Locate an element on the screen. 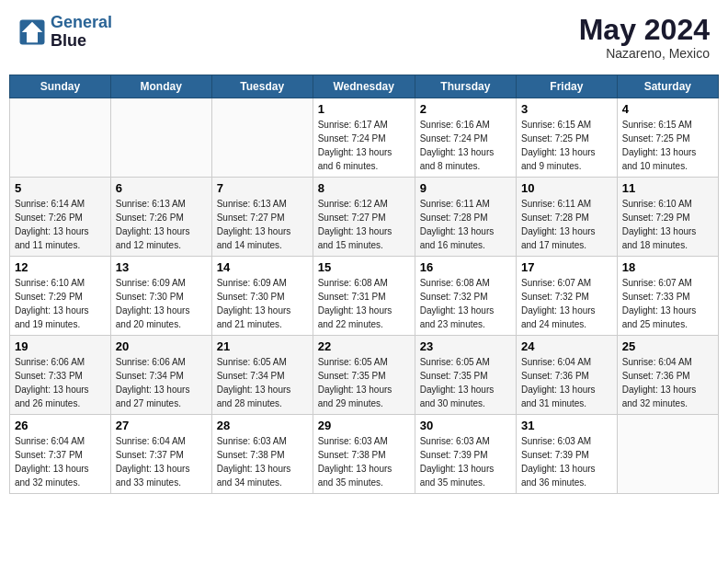 The width and height of the screenshot is (728, 563). day-number: 11 is located at coordinates (667, 188).